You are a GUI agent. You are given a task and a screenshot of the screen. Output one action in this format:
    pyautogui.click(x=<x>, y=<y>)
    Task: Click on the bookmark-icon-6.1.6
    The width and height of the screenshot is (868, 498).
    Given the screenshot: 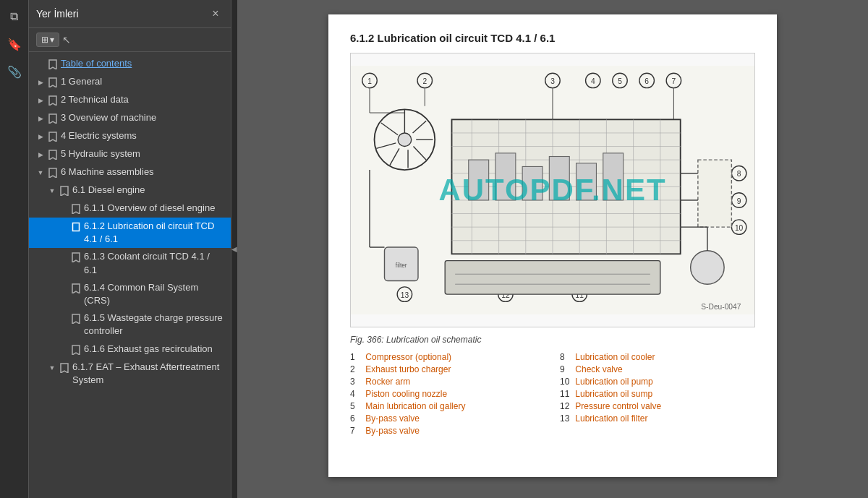 What is the action you would take?
    pyautogui.click(x=76, y=350)
    